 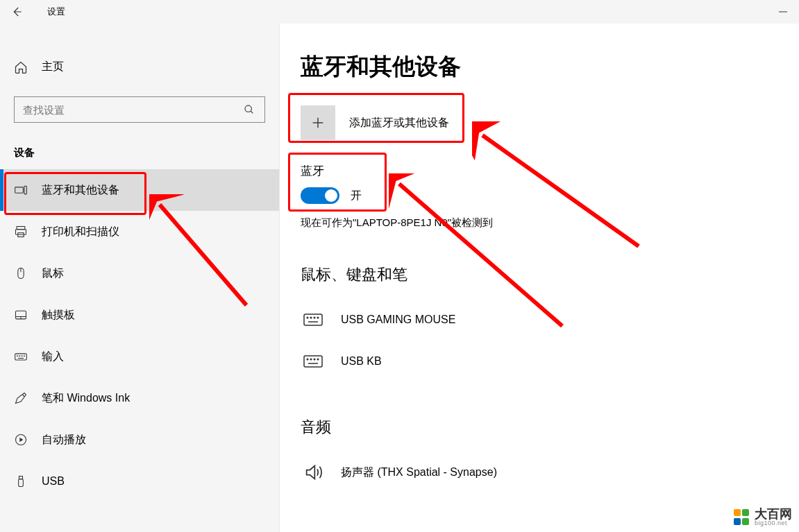 I want to click on watermark-logo-icon, so click(x=742, y=517).